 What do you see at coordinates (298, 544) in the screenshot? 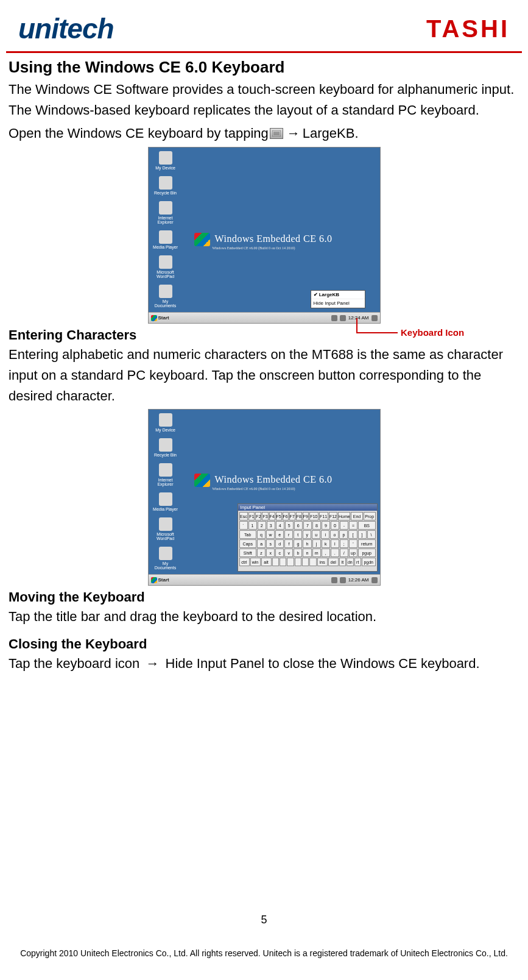
I see `keyboard-key: g` at bounding box center [298, 544].